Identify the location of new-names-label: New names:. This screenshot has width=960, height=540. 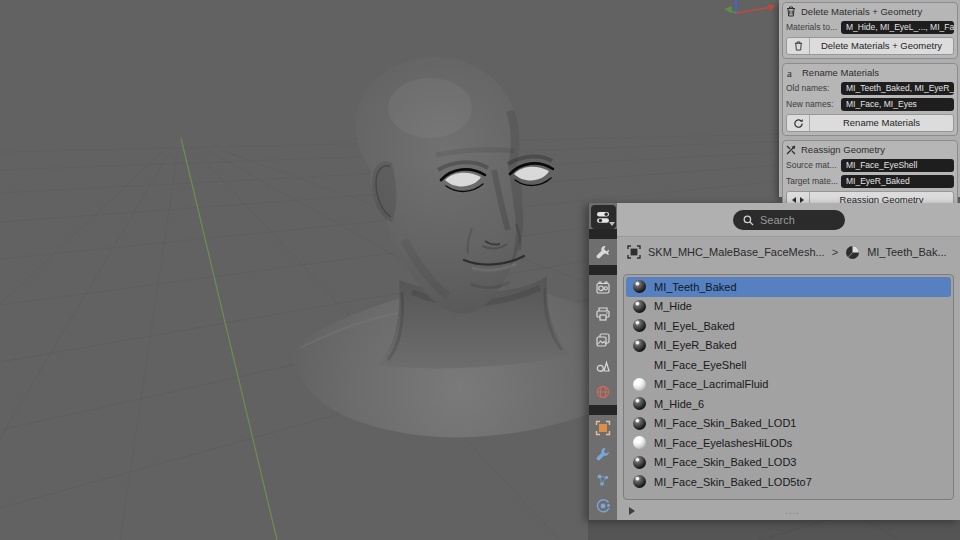
(812, 104).